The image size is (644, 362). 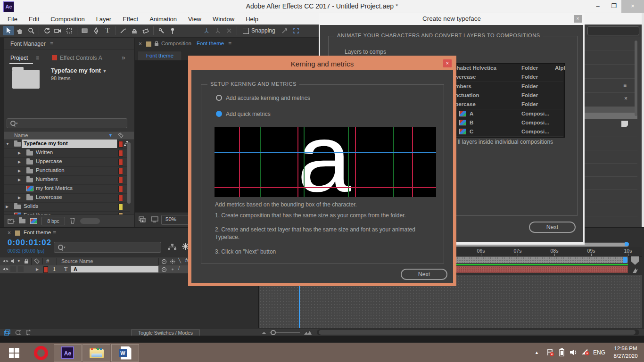 What do you see at coordinates (246, 31) in the screenshot?
I see `snapping-checkbox` at bounding box center [246, 31].